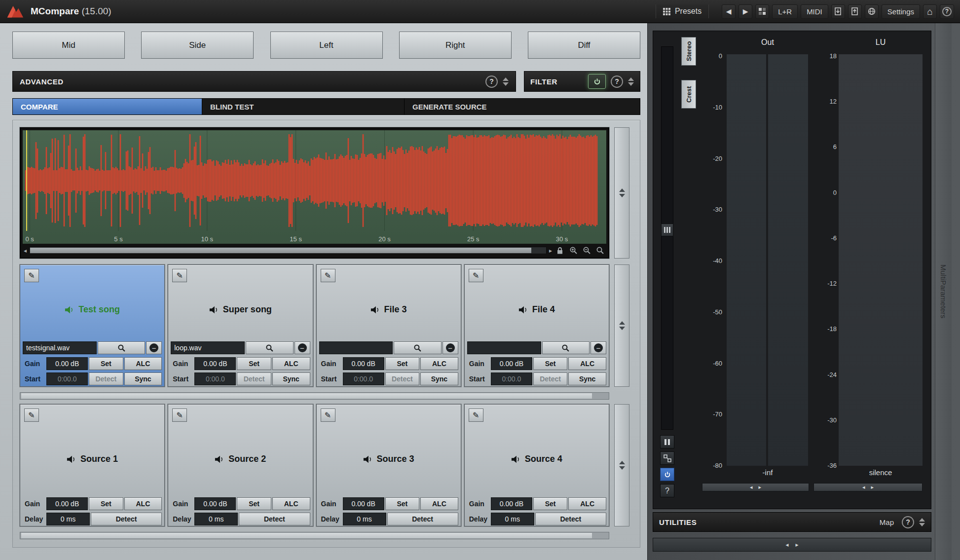 The height and width of the screenshot is (560, 960). Describe the element at coordinates (855, 12) in the screenshot. I see `export-settings-button` at that location.